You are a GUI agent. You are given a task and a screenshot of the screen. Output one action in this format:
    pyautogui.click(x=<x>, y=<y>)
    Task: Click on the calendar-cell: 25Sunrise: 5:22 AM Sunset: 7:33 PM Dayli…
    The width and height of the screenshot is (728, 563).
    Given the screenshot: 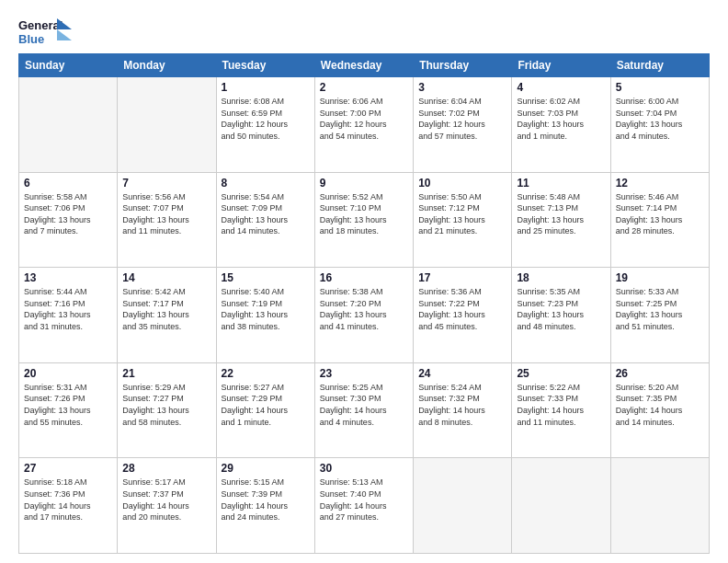 What is the action you would take?
    pyautogui.click(x=561, y=410)
    